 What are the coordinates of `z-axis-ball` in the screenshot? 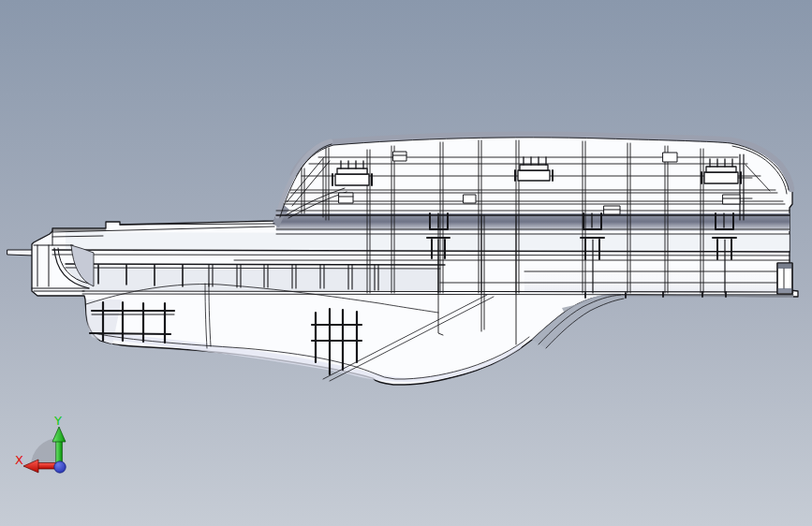 It's located at (60, 467).